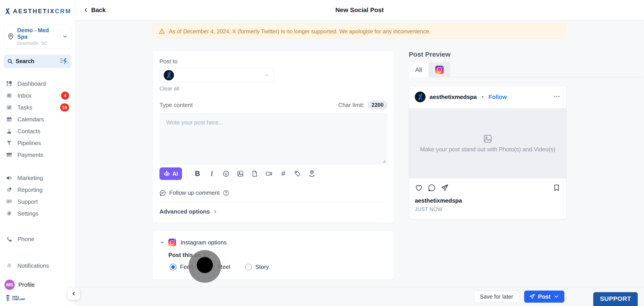 This screenshot has width=644, height=306. Describe the element at coordinates (274, 242) in the screenshot. I see `instagram-options-header: Instagram options` at that location.